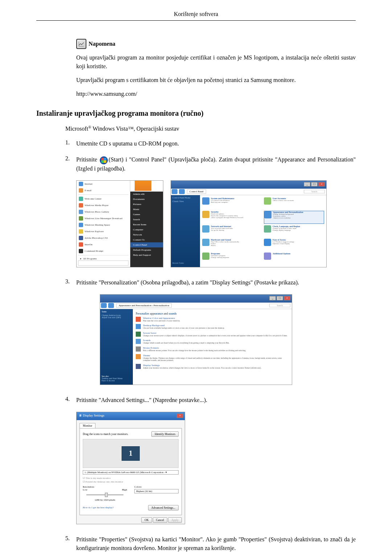 This screenshot has height=554, width=392. I want to click on cp-category: User AccountsAdd or remove user accounts, so click(294, 203).